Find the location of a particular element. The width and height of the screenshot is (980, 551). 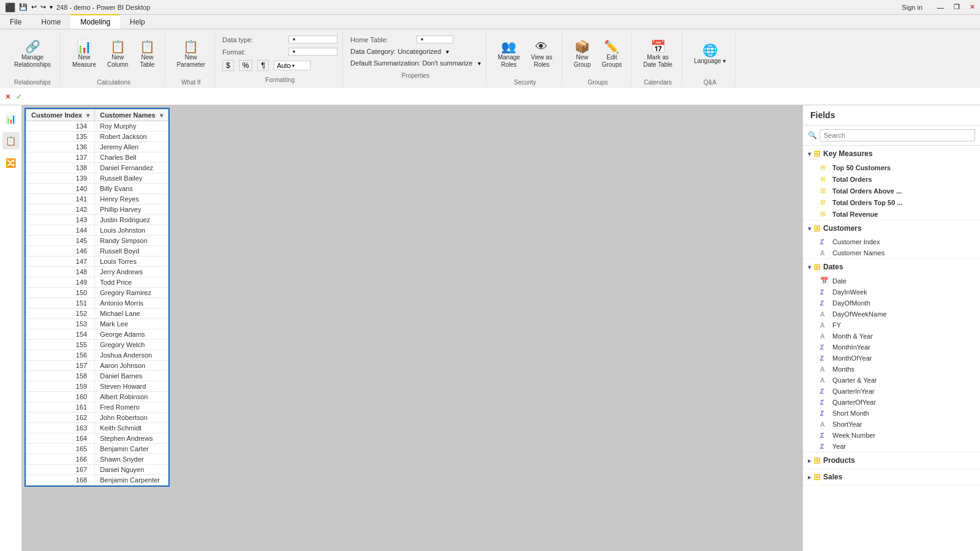

manage-roles-button: 👥 ManageRoles is located at coordinates (509, 54).